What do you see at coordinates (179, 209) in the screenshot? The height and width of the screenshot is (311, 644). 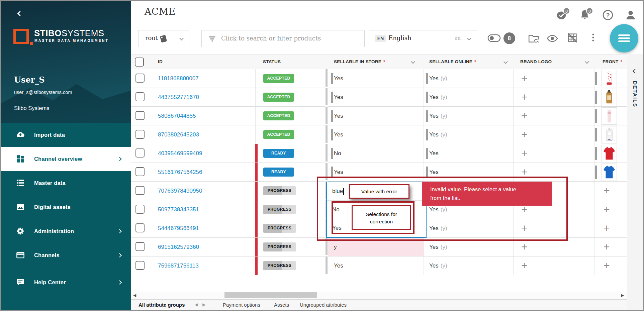 I see `product-id-link: 5097738343351` at bounding box center [179, 209].